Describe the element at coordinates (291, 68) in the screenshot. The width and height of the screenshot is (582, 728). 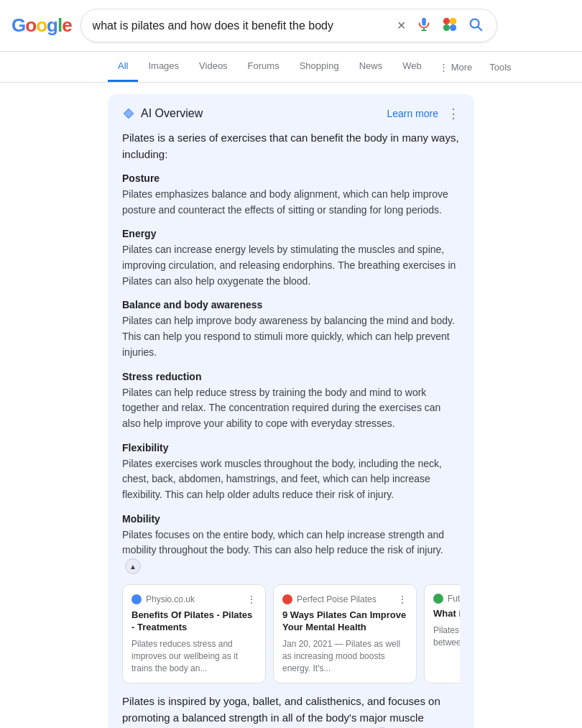
I see `nav-tabs: All Images Videos Forums Shopping News W…` at that location.